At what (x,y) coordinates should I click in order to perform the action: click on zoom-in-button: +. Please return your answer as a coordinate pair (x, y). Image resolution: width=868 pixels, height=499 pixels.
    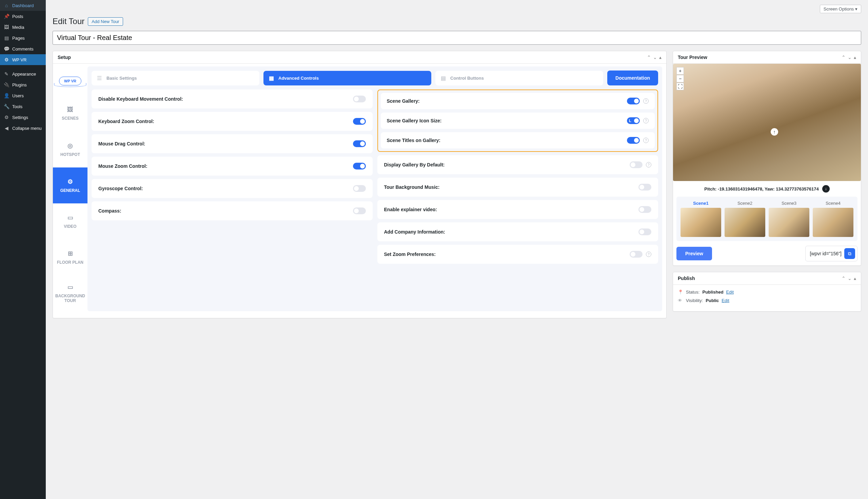
    Looking at the image, I should click on (680, 71).